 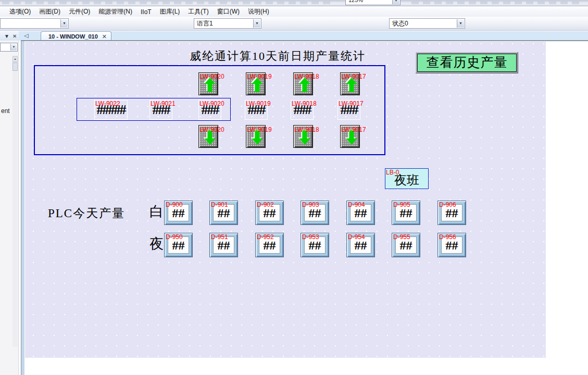 What do you see at coordinates (79, 11) in the screenshot?
I see `menu-item-object: 元件(O)` at bounding box center [79, 11].